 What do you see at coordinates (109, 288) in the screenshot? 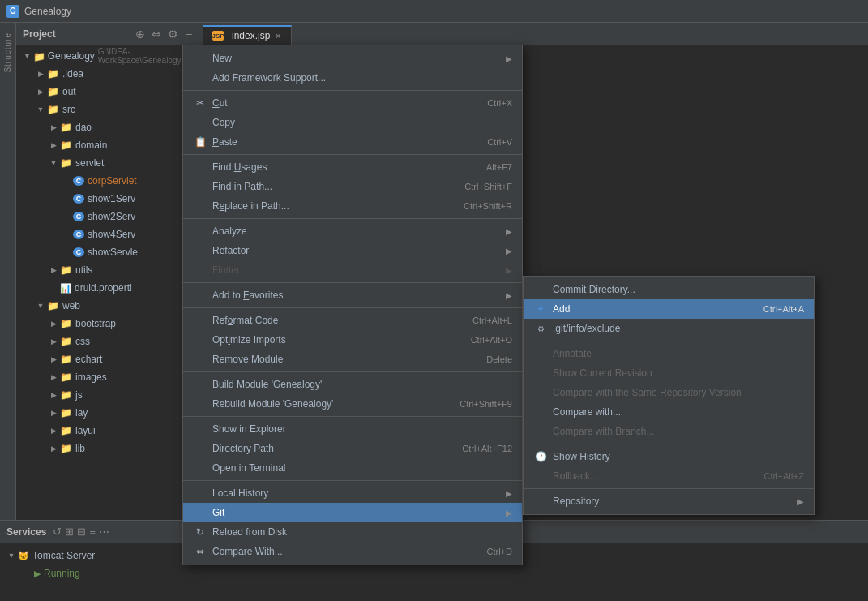
I see `tree-item-druid: 📊 druid.properti` at bounding box center [109, 288].